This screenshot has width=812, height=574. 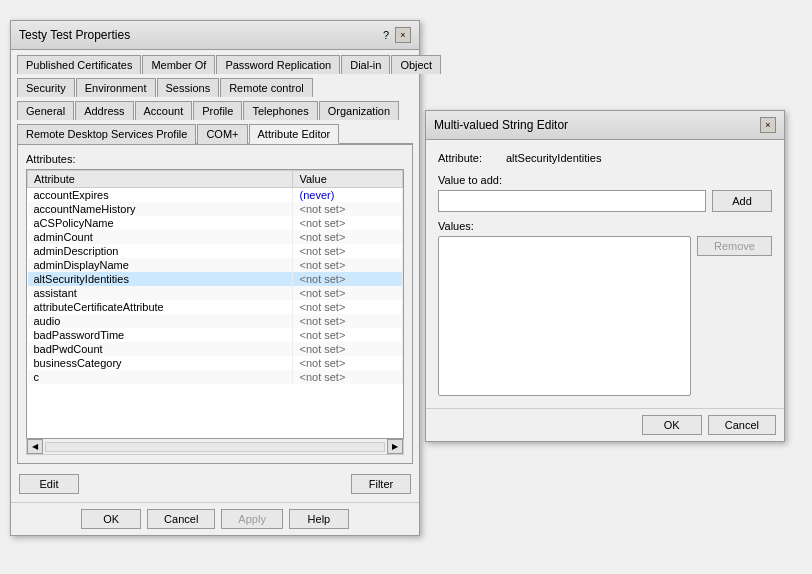 What do you see at coordinates (216, 321) in the screenshot?
I see `table-row: audio<not set>` at bounding box center [216, 321].